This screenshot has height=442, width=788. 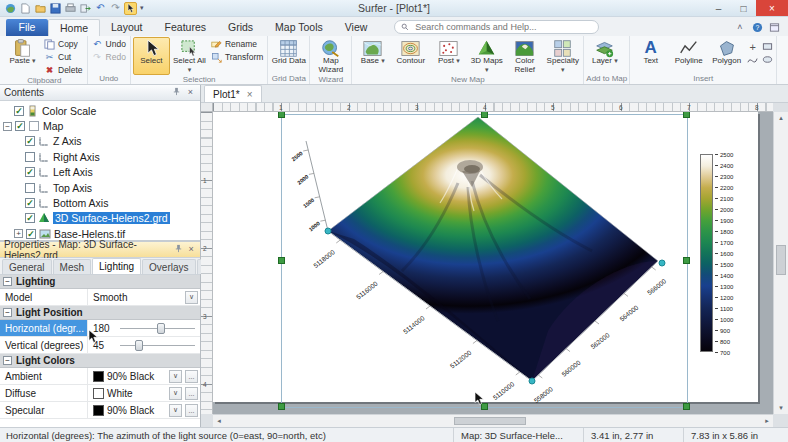 What do you see at coordinates (726, 254) in the screenshot?
I see `color-scale: 2500240023002200210020001900180017001600…` at bounding box center [726, 254].